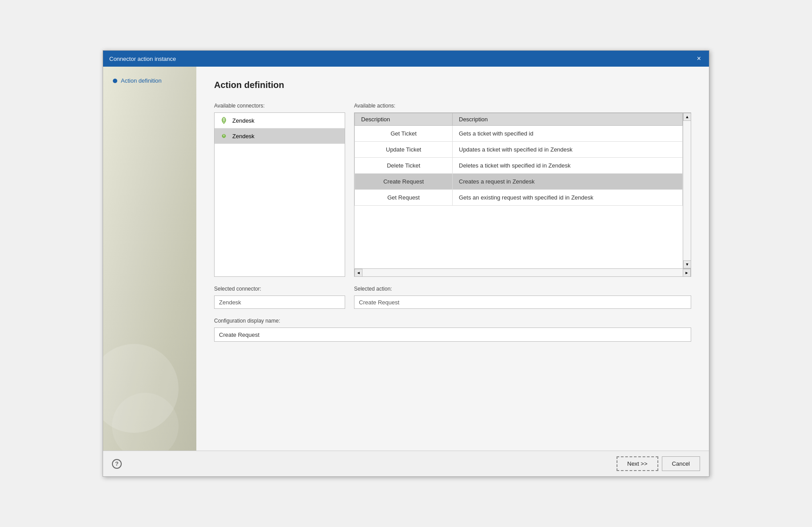 Image resolution: width=812 pixels, height=527 pixels. Describe the element at coordinates (280, 302) in the screenshot. I see `selected-connector-input` at that location.